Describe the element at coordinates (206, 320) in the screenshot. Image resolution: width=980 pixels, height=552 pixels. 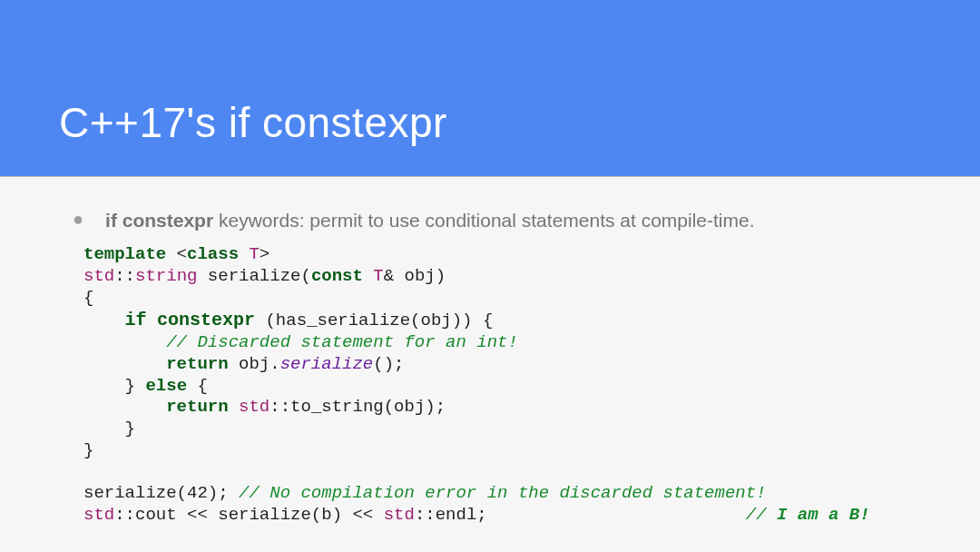
I see `kw-constexpr: constexpr` at that location.